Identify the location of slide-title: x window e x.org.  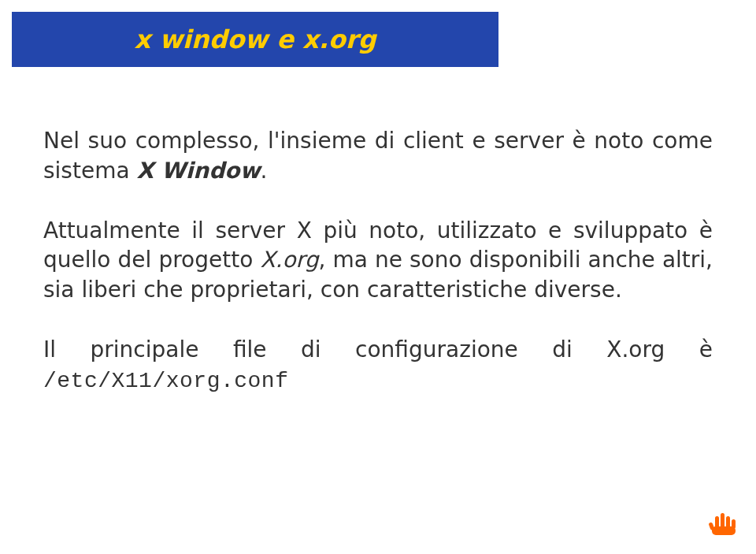
(255, 39).